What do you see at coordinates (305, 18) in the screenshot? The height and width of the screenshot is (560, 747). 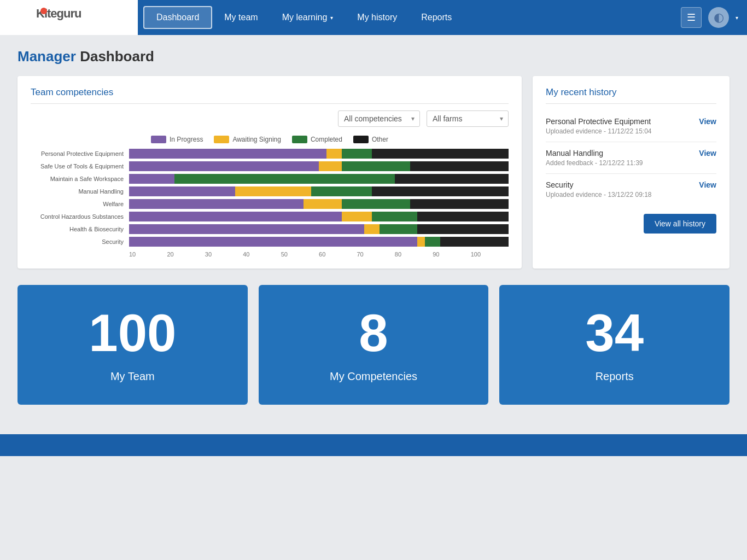 I see `nav-my-learning-label: My learning` at bounding box center [305, 18].